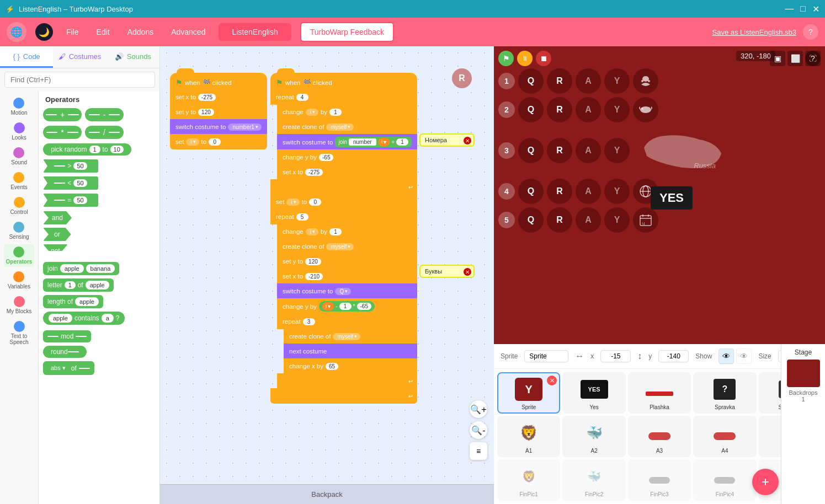 This screenshot has height=504, width=825. Describe the element at coordinates (79, 57) in the screenshot. I see `tab-costumes: 🖌 Costumes` at that location.